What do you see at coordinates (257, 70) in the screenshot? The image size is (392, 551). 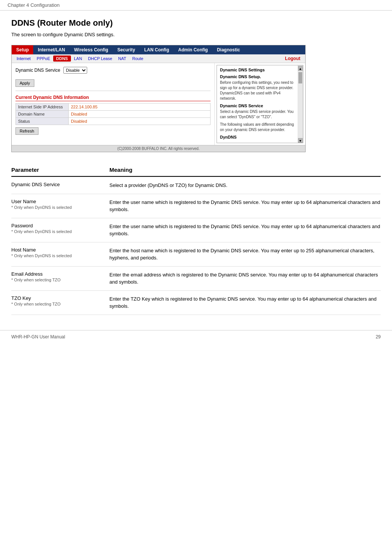 I see `help-panel-title: Dynamic DNS Settings` at bounding box center [257, 70].